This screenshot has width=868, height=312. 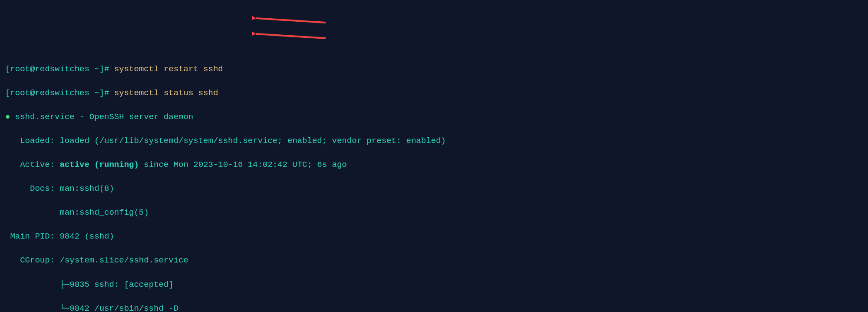 I want to click on docs-label: Docs:, so click(x=32, y=189).